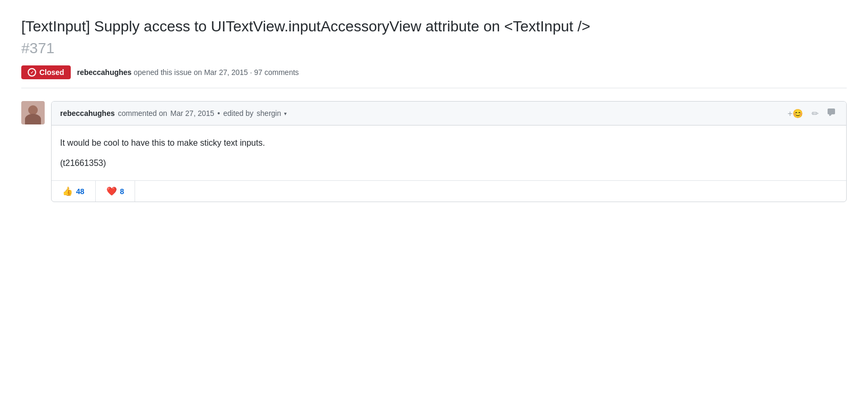  What do you see at coordinates (449, 163) in the screenshot?
I see `comment-body-line2: (t21661353)` at bounding box center [449, 163].